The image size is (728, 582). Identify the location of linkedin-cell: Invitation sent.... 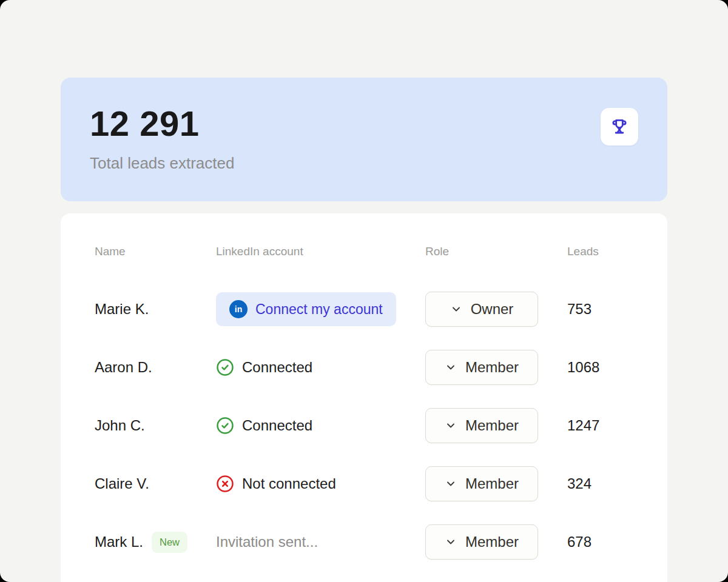
(320, 542).